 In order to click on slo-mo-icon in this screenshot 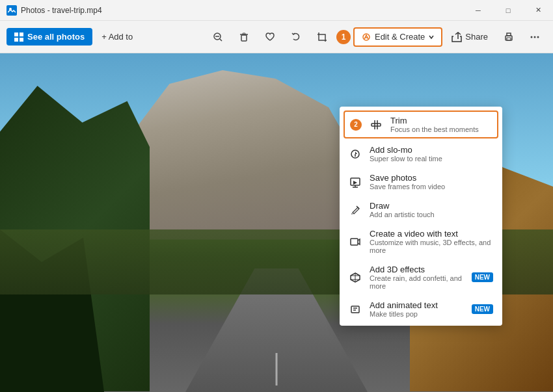, I will do `click(355, 154)`.